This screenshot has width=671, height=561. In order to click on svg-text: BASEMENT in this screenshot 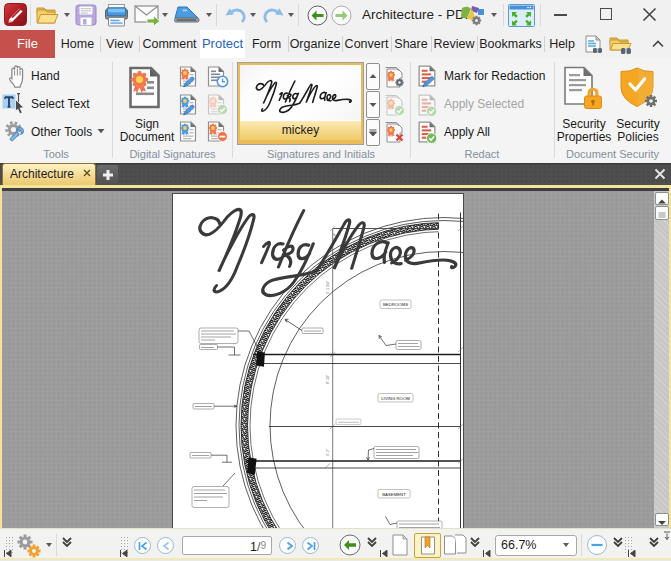, I will do `click(394, 494)`.